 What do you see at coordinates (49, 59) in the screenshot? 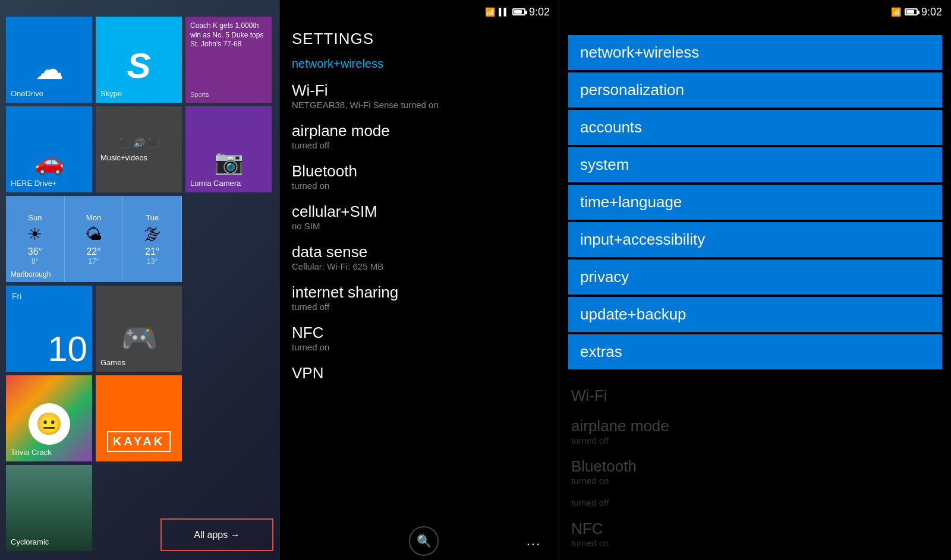
I see `tile-onedrive: ☁ OneDrive` at bounding box center [49, 59].